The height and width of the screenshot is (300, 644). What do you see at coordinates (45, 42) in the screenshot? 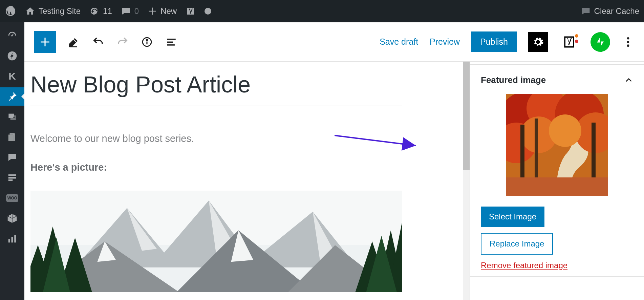
I see `add-block-button` at bounding box center [45, 42].